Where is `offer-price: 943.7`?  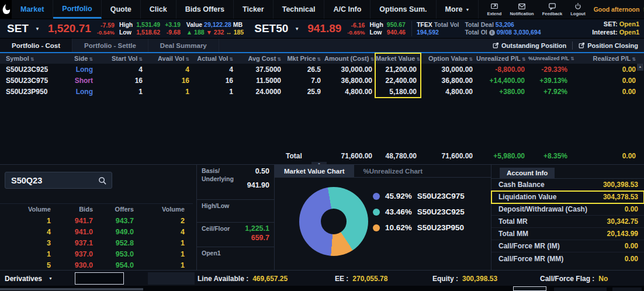
offer-price: 943.7 is located at coordinates (118, 221).